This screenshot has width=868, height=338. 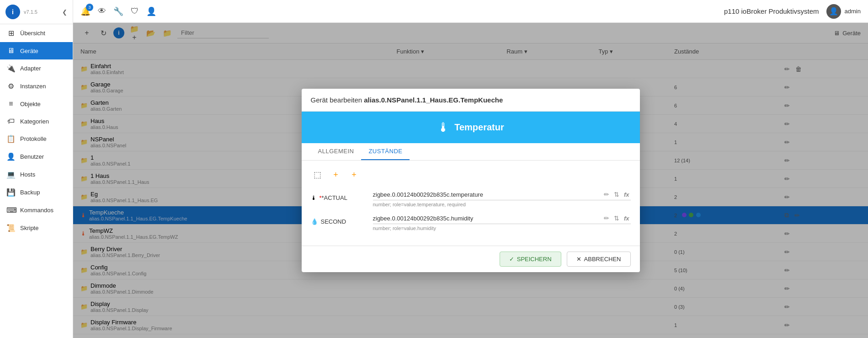 What do you see at coordinates (37, 169) in the screenshot?
I see `sidebar: i v7.1.5 ❮ ⊞ Übersicht 🖥 Geräte 🔌 Adapte…` at bounding box center [37, 169].